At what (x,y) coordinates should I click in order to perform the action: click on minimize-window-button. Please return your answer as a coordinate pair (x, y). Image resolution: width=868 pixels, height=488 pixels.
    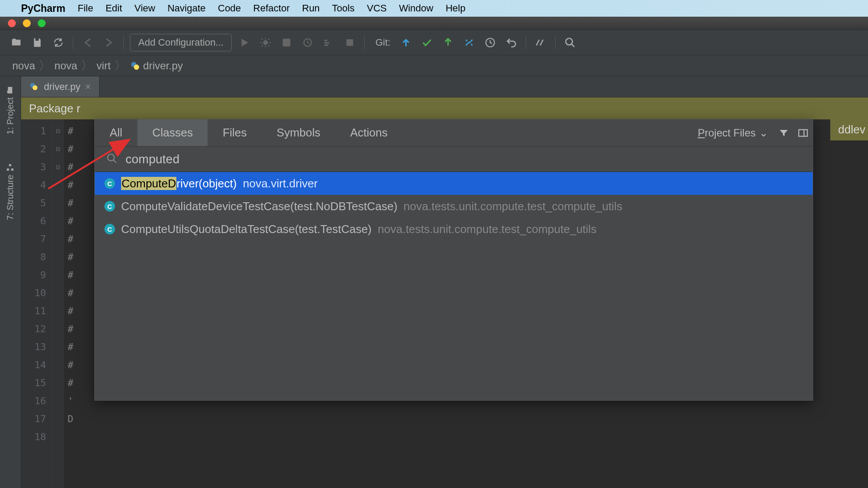
    Looking at the image, I should click on (27, 23).